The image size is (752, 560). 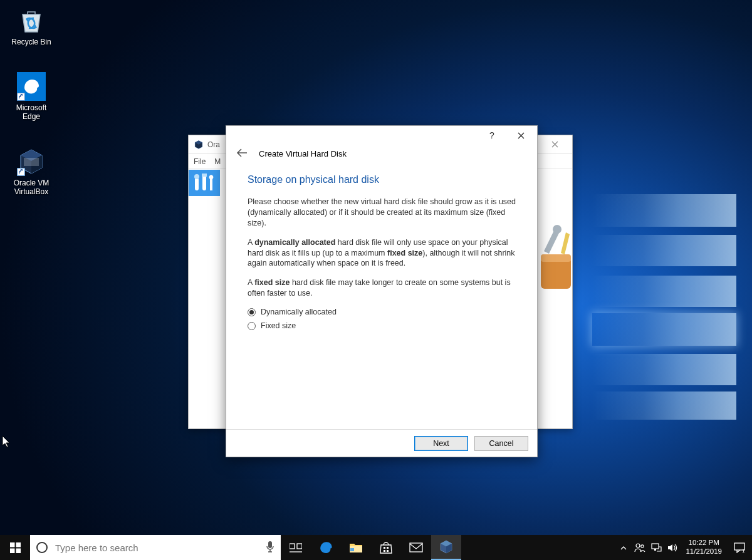 I want to click on dialog-para-1: Please choose whether the new virtual ha…, so click(x=382, y=213).